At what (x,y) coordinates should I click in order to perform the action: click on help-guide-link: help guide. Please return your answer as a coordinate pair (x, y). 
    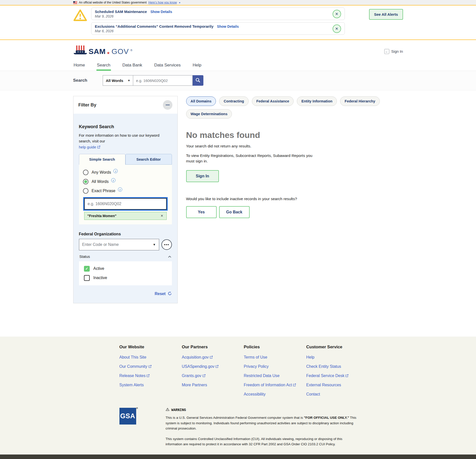
    Looking at the image, I should click on (87, 147).